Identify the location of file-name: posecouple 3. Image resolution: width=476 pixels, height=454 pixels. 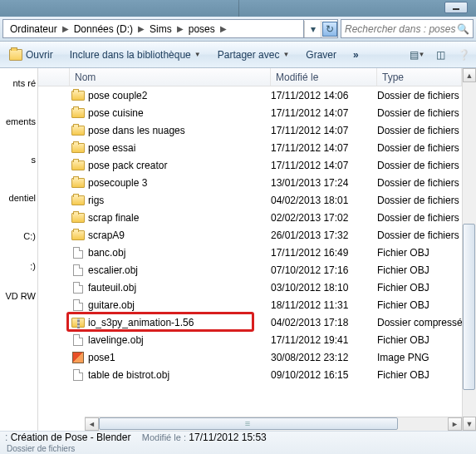
(179, 183).